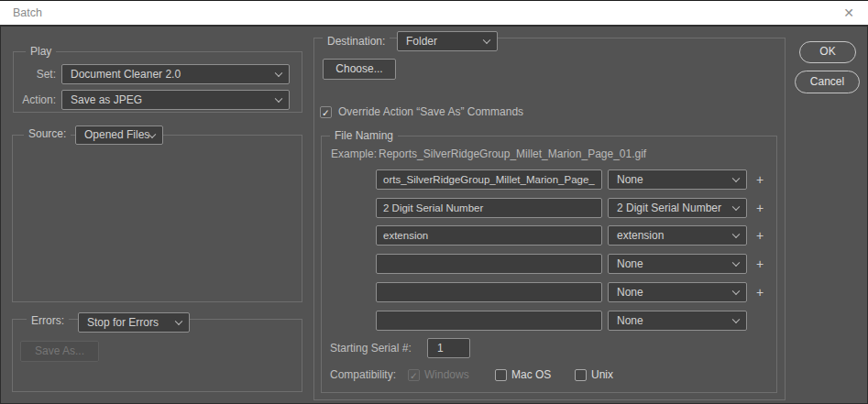 This screenshot has height=404, width=868. What do you see at coordinates (849, 13) in the screenshot?
I see `close-icon: ✕` at bounding box center [849, 13].